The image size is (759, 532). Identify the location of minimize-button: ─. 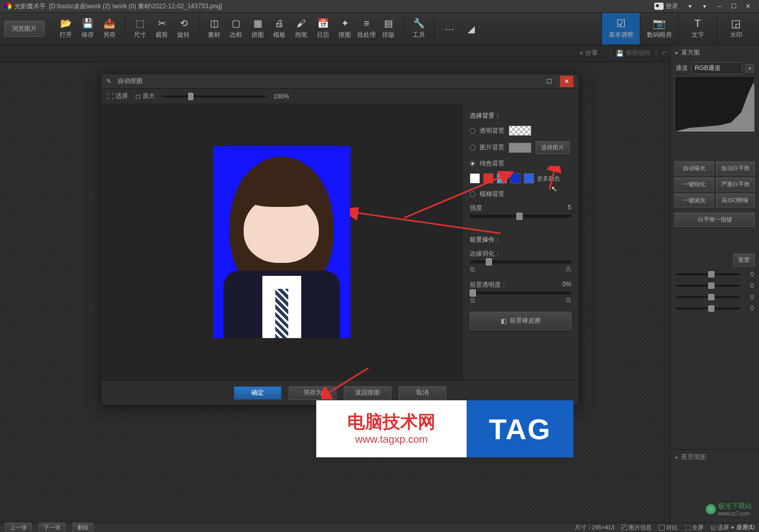
(719, 6).